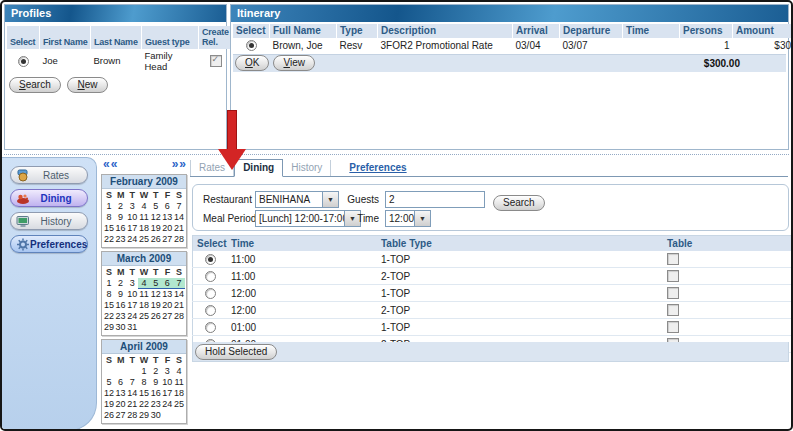 The width and height of the screenshot is (793, 431). I want to click on calendar-day: 12, so click(156, 218).